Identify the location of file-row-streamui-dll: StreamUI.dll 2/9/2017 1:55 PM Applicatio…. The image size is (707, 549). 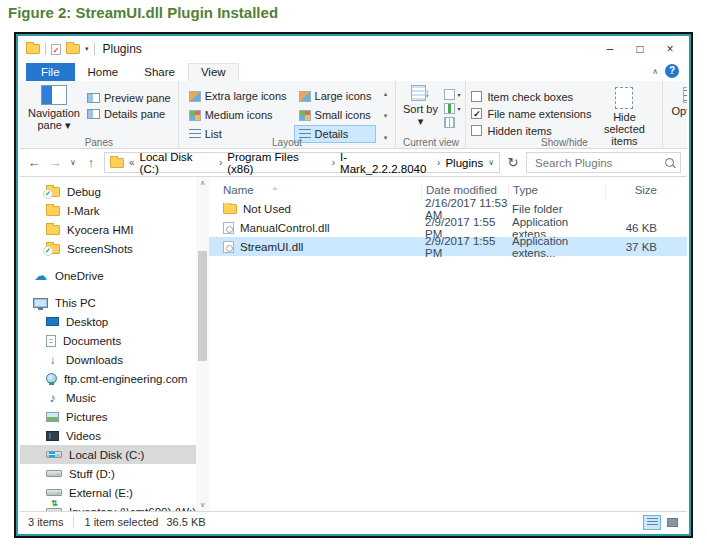
(448, 246).